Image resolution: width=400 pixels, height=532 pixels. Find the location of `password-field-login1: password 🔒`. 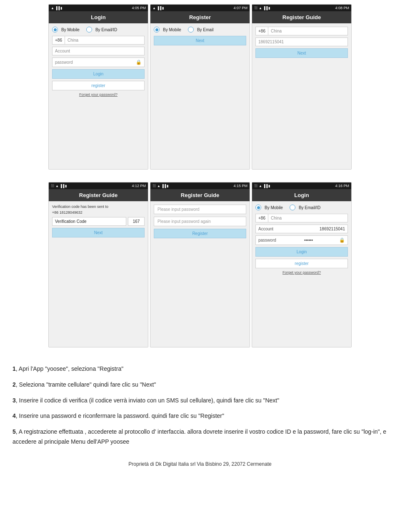

password-field-login1: password 🔒 is located at coordinates (98, 62).